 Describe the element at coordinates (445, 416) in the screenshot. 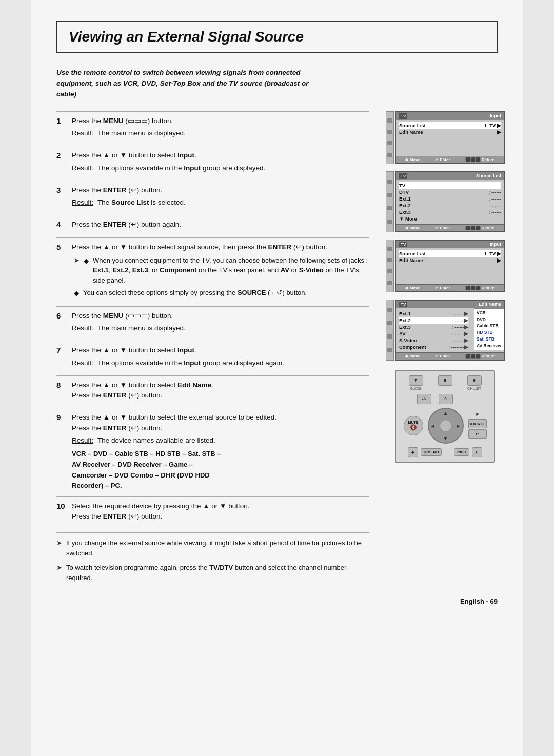

I see `remote-body: 7 GUIDE 8 9 CH.LIST -/-` at that location.